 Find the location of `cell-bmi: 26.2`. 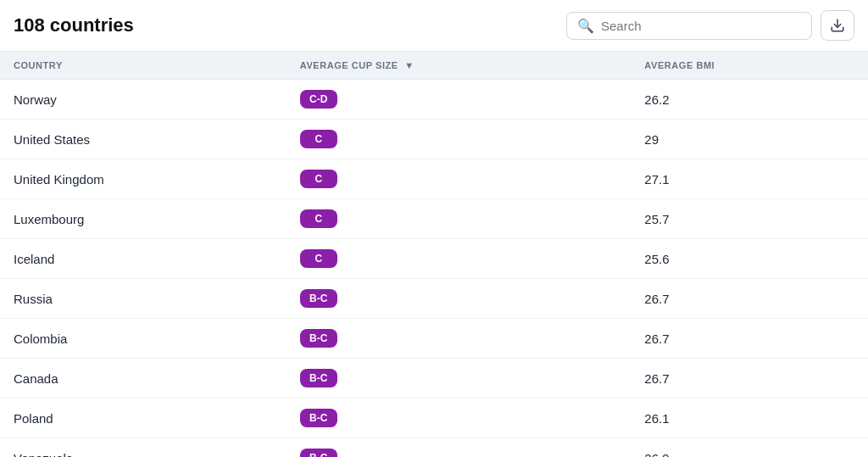

cell-bmi: 26.2 is located at coordinates (749, 100).